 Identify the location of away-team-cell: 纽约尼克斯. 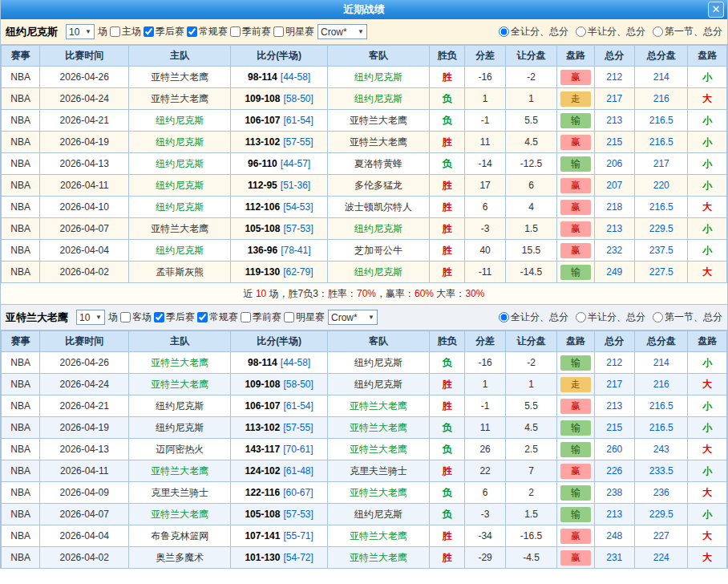
(378, 363).